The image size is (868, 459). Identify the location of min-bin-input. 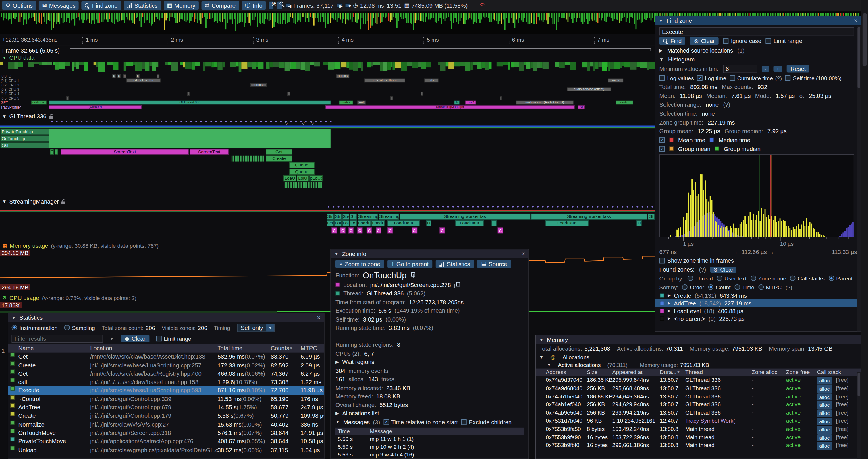
(740, 69).